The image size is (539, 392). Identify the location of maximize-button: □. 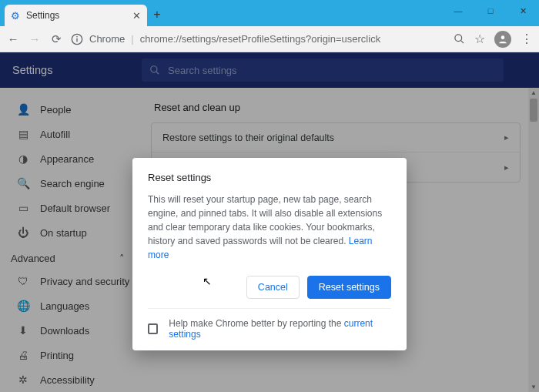
(490, 11).